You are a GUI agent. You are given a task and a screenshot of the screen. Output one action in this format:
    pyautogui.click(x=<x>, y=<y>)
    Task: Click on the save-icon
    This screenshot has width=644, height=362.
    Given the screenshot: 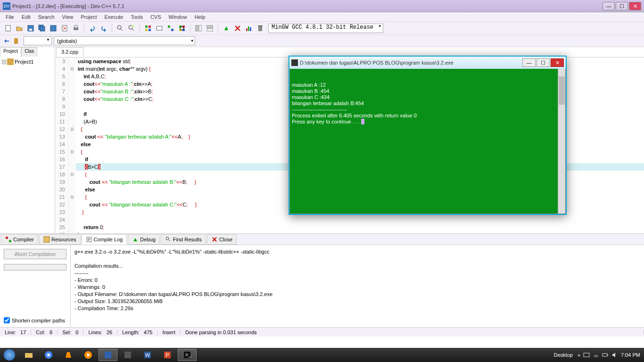 What is the action you would take?
    pyautogui.click(x=31, y=28)
    